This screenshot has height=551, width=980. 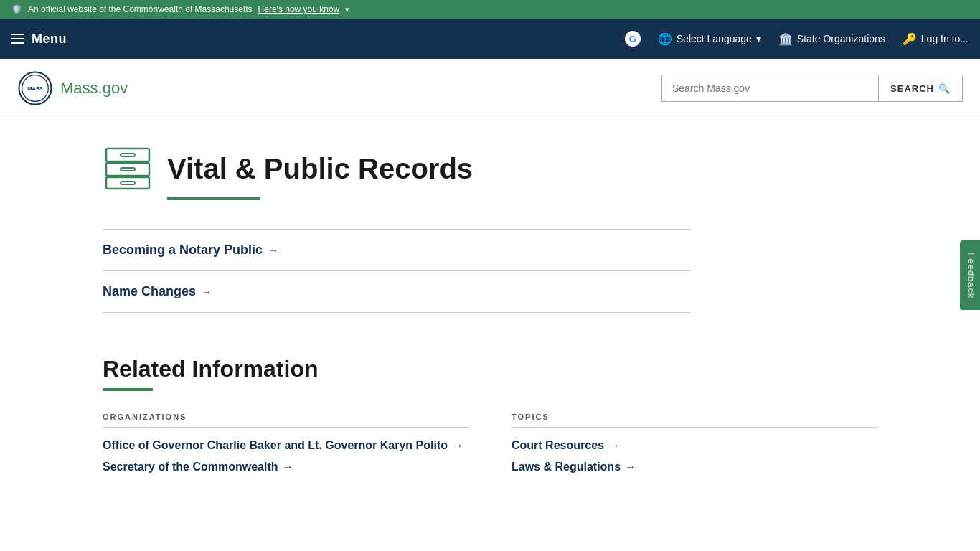 What do you see at coordinates (490, 9) in the screenshot?
I see `top-banner: 🛡️ An official website of the Commonweal…` at bounding box center [490, 9].